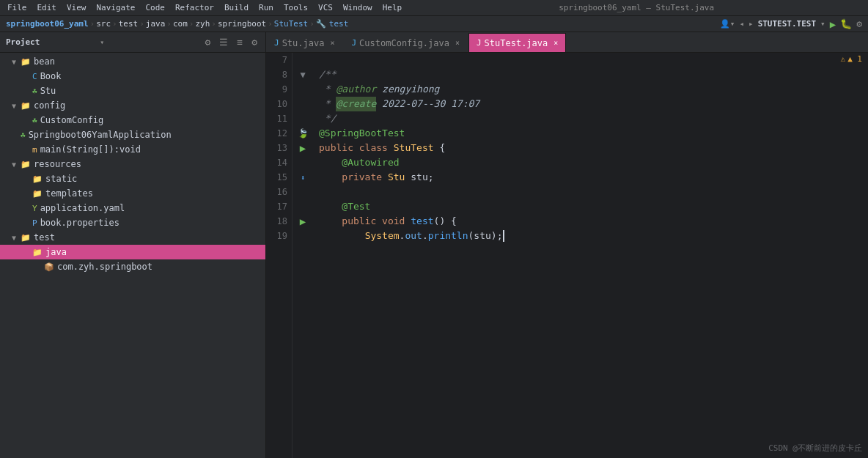 The width and height of the screenshot is (868, 458). I want to click on csdn-watermark: CSDN @不断前进的皮卡丘, so click(815, 448).